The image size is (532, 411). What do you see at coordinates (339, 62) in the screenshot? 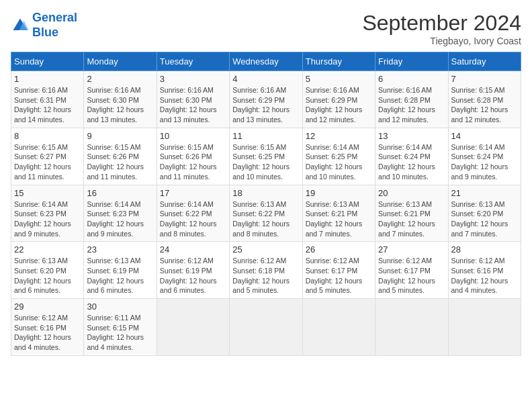
I see `header-day-thursday: Thursday` at bounding box center [339, 62].